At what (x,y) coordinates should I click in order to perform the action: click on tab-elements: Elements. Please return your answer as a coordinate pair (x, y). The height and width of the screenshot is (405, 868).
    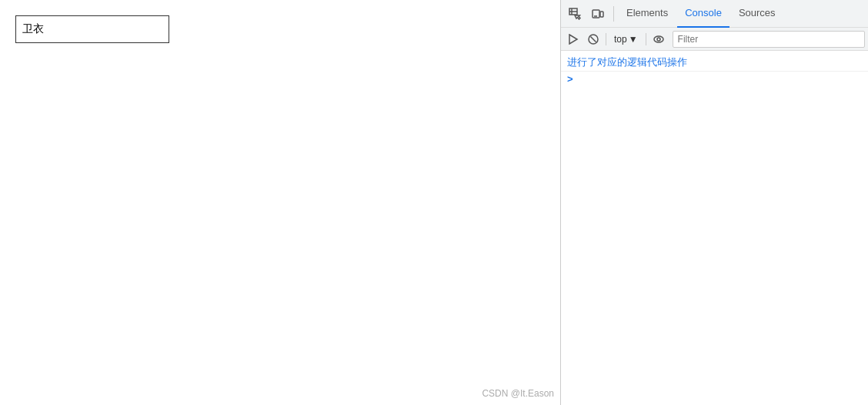
    Looking at the image, I should click on (647, 14).